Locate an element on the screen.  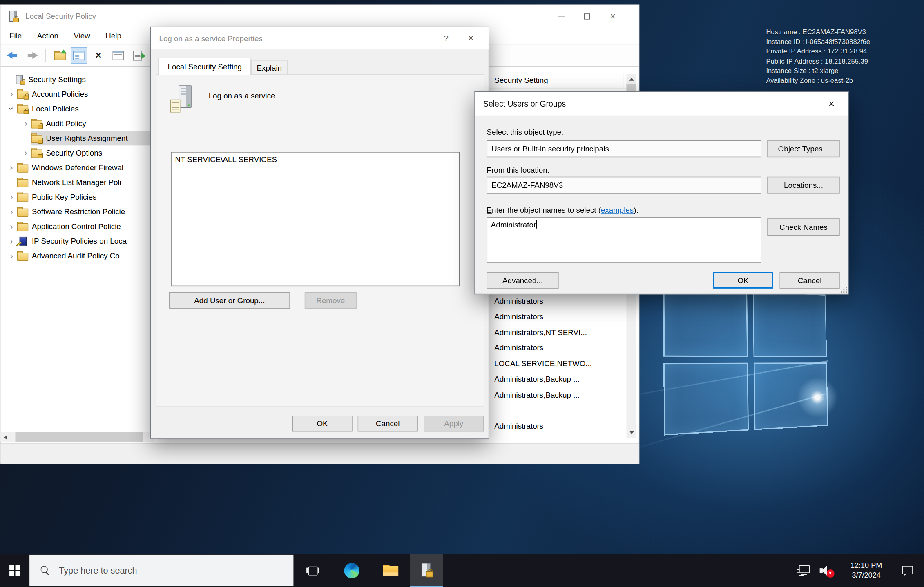
menu-item: Help is located at coordinates (114, 36).